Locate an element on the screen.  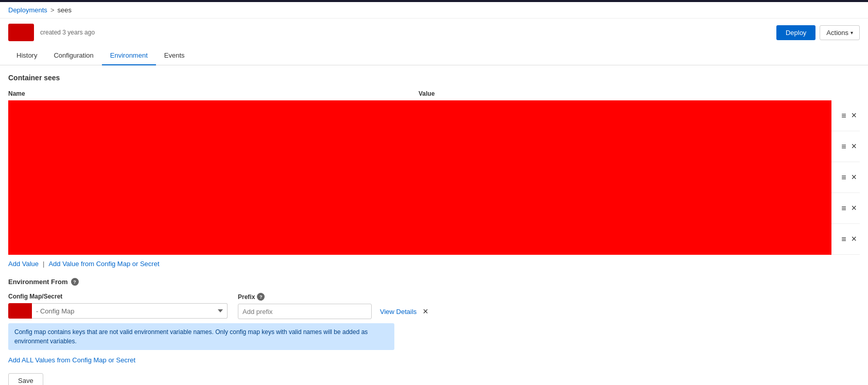
row-3-menu-btn: ≡ is located at coordinates (843, 178).